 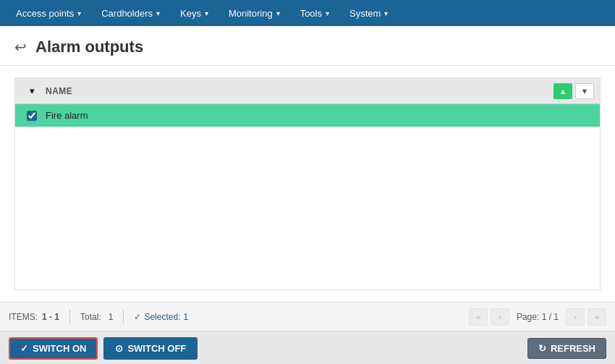 What do you see at coordinates (315, 13) in the screenshot?
I see `nav-tools: Tools ▾` at bounding box center [315, 13].